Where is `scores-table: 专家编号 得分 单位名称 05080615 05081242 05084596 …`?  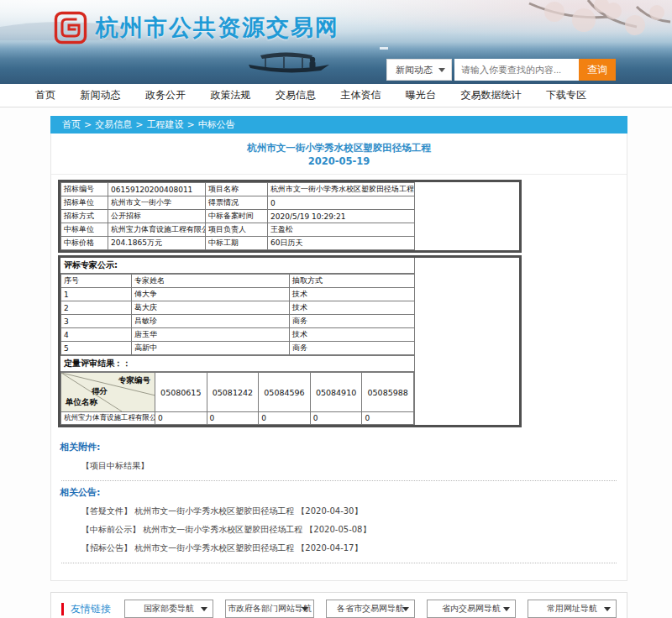 scores-table: 专家编号 得分 单位名称 05080615 05081242 05084596 … is located at coordinates (237, 398).